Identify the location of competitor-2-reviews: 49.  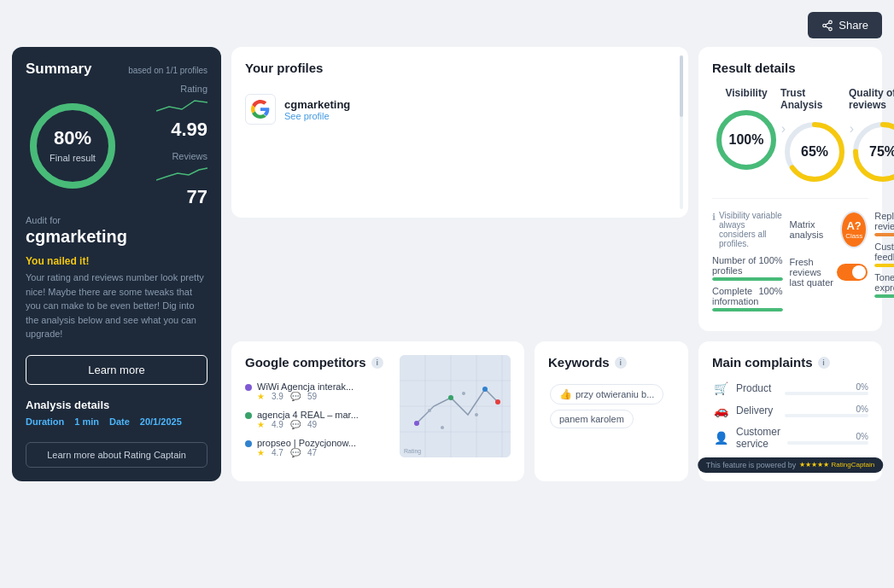
(313, 425).